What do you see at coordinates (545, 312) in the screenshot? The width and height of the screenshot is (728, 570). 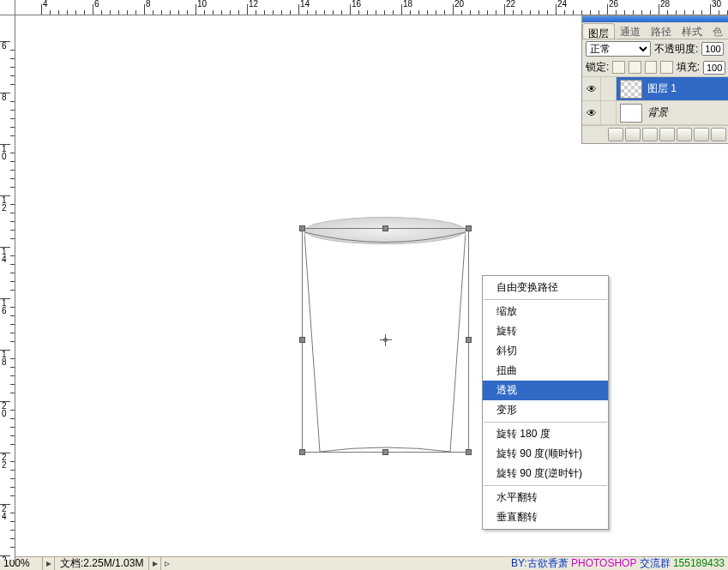 I see `ctx-item: 缩放` at bounding box center [545, 312].